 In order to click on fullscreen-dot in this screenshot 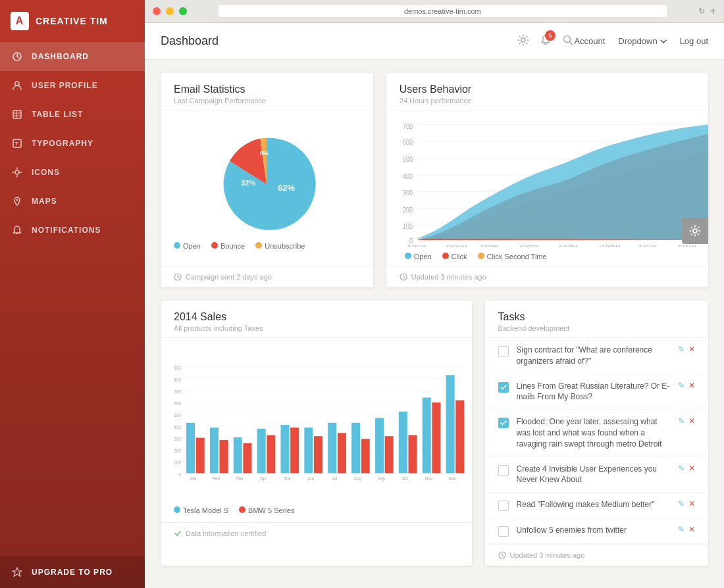, I will do `click(183, 11)`.